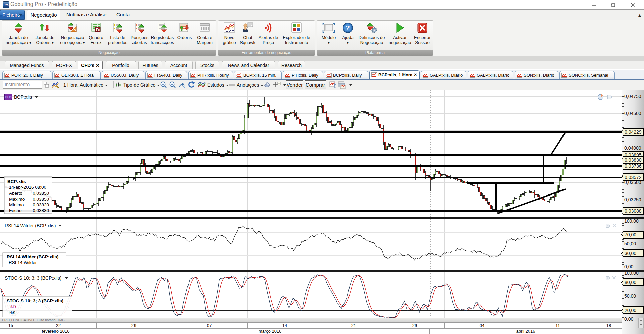 Image resolution: width=644 pixels, height=334 pixels. What do you see at coordinates (631, 282) in the screenshot?
I see `svg-text: 80,00` at bounding box center [631, 282].